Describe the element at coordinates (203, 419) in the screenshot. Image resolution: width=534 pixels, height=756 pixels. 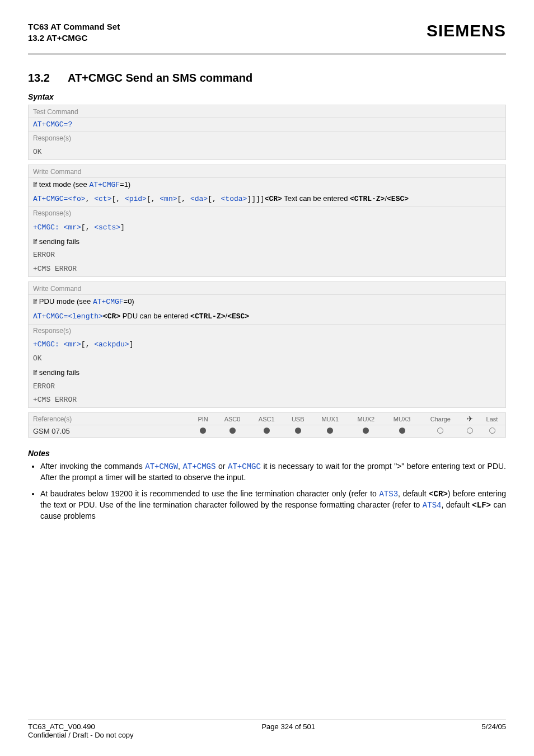
I see `col-pin: PIN` at that location.